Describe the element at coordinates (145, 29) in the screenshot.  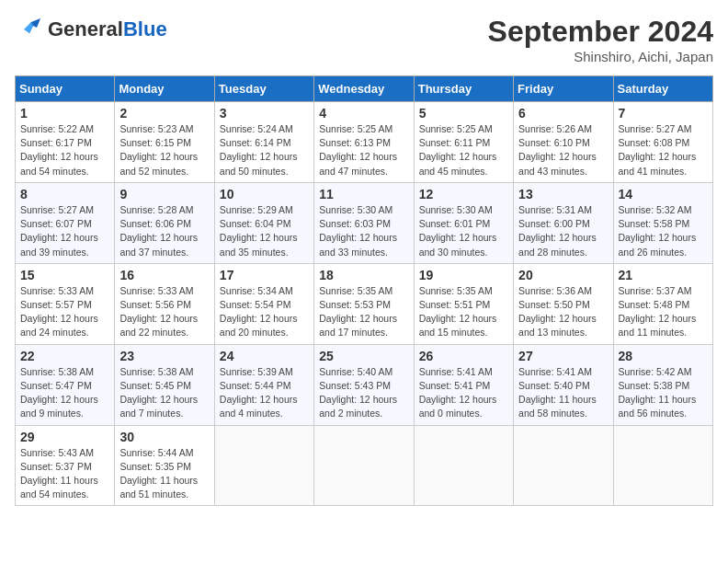
I see `logo-blue-text: Blue` at that location.